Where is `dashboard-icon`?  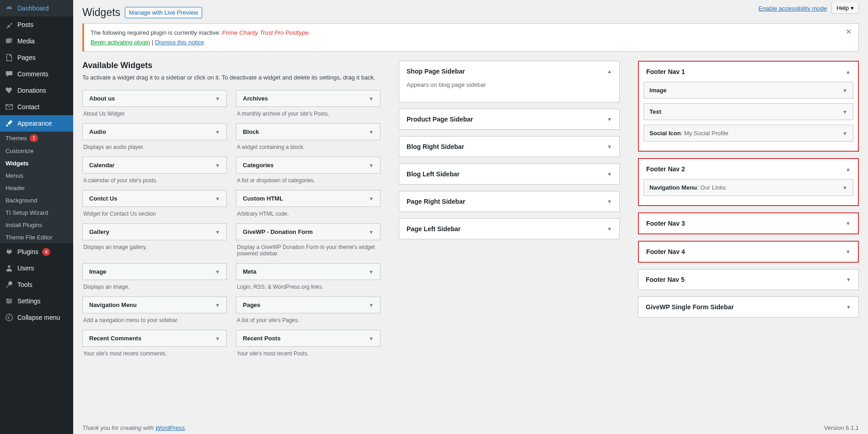
dashboard-icon is located at coordinates (9, 8).